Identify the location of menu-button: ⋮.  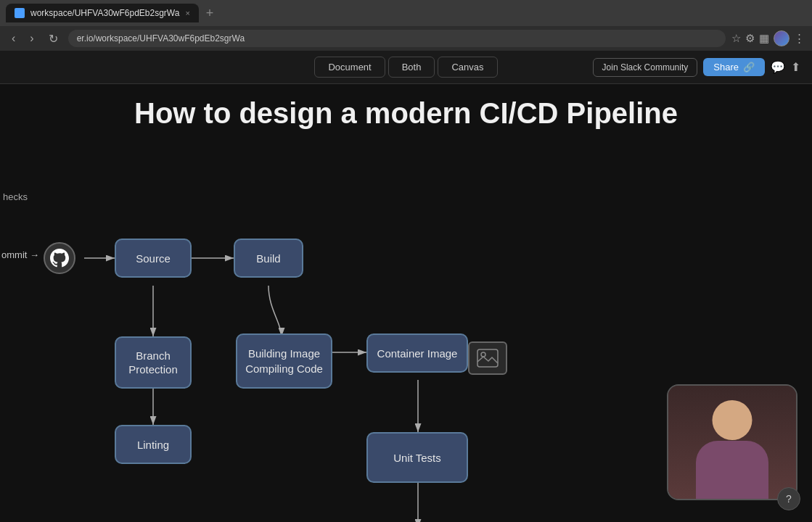
(800, 38).